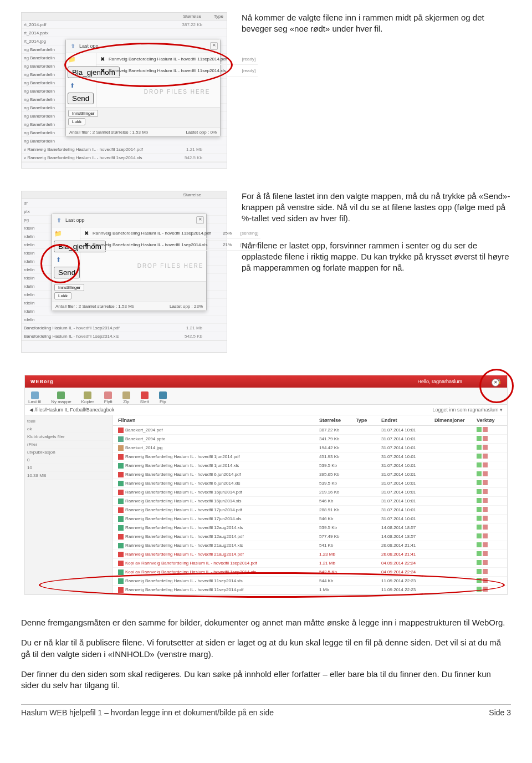 The height and width of the screenshot is (763, 532). I want to click on file-img-icon, so click(121, 448).